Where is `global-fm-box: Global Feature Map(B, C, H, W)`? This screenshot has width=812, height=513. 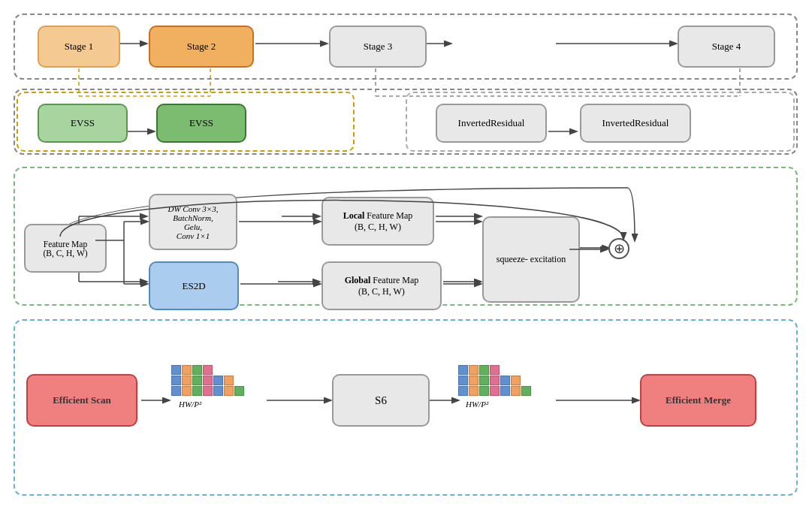 global-fm-box: Global Feature Map(B, C, H, W) is located at coordinates (382, 285).